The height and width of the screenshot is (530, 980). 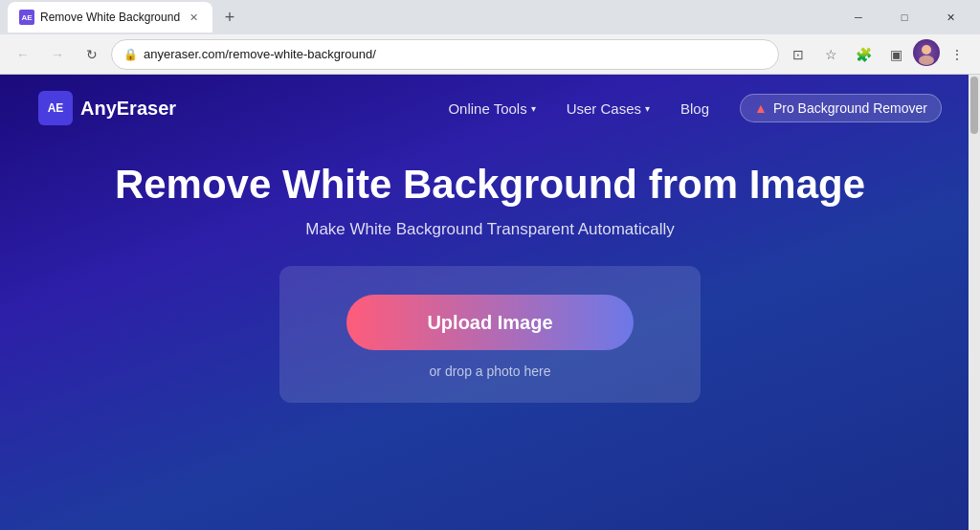 I want to click on window-controls: ─ □ ✕, so click(x=904, y=17).